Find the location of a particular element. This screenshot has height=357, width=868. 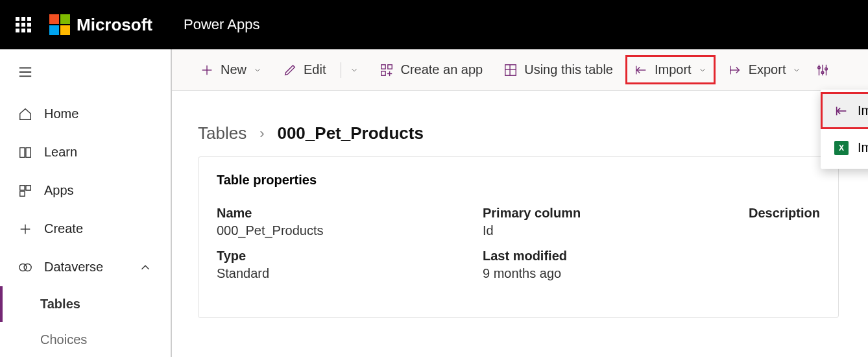

chevron-right-icon: › is located at coordinates (262, 134).